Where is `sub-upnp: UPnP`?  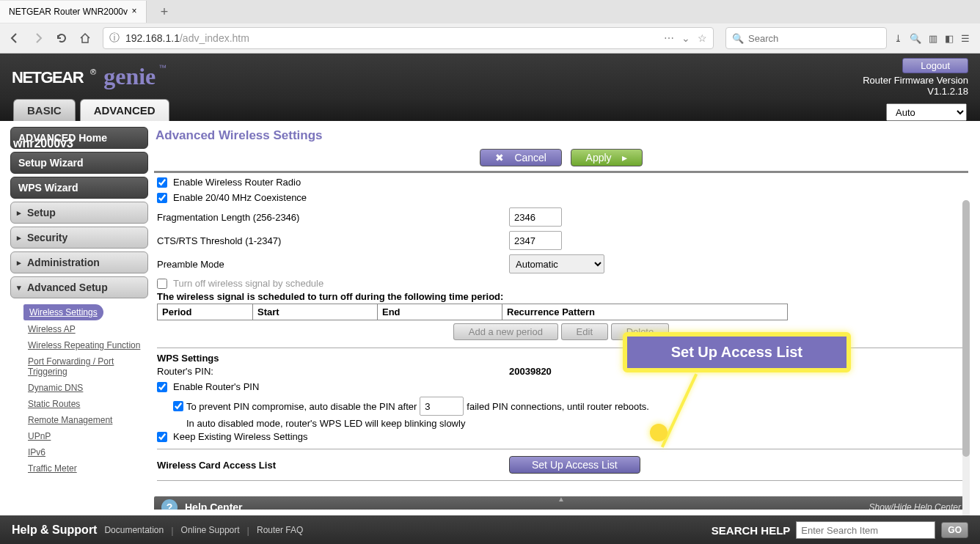
sub-upnp: UPnP is located at coordinates (86, 436).